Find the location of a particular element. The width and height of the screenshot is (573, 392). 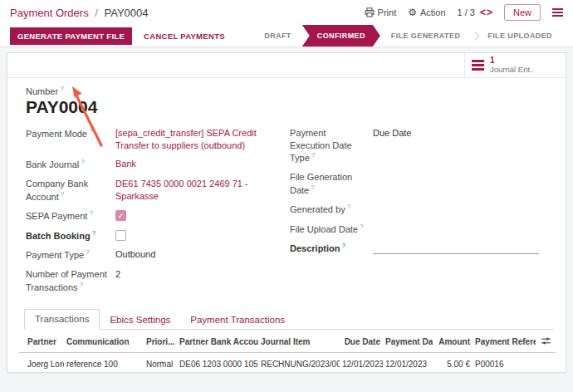

journal-entries-label: Journal Ent.. is located at coordinates (512, 70).